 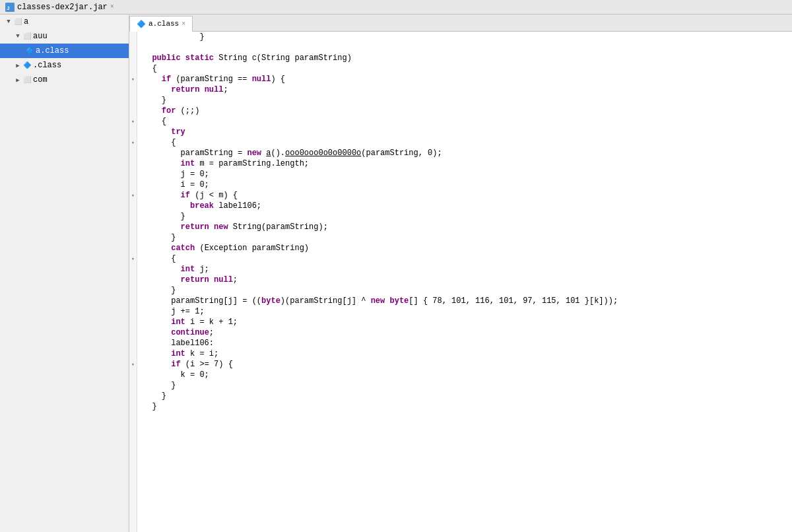 What do you see at coordinates (513, 301) in the screenshot?
I see `plain-token: [] { 78, 101, 116, 101, 97, 115, 101 }[k…` at bounding box center [513, 301].